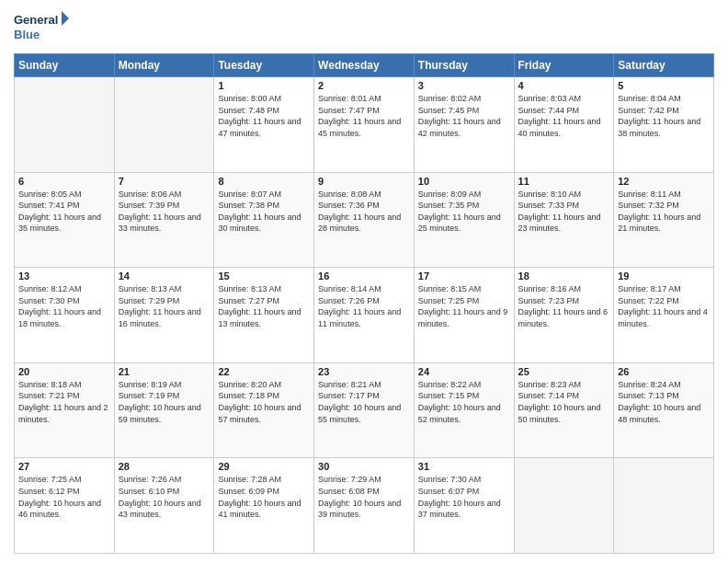  Describe the element at coordinates (564, 402) in the screenshot. I see `day-info: Sunrise: 8:23 AM Sunset: 7:14 PM Dayligh…` at that location.